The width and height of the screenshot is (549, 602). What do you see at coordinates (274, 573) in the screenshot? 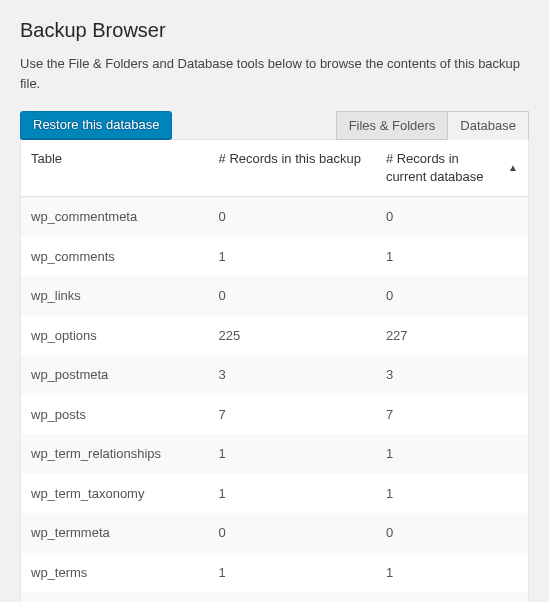
I see `table-row: wp_terms11` at bounding box center [274, 573].